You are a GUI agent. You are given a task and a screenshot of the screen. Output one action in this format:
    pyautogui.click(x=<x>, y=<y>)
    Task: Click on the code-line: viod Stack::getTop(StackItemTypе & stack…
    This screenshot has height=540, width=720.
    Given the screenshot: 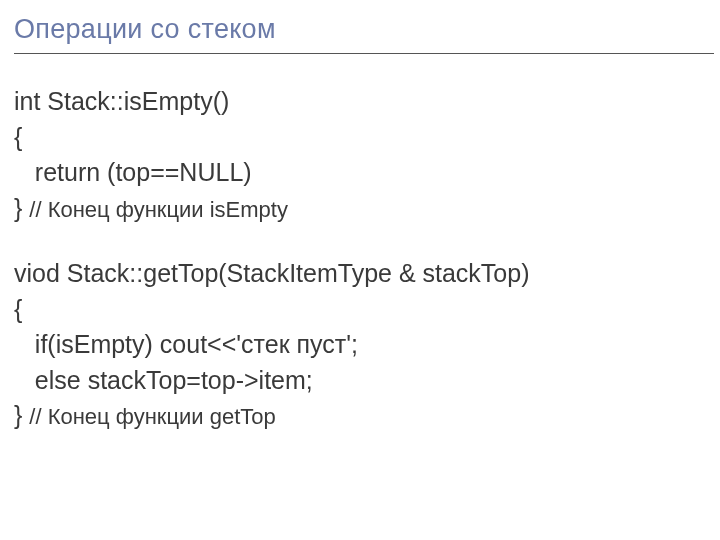 What is the action you would take?
    pyautogui.click(x=361, y=274)
    